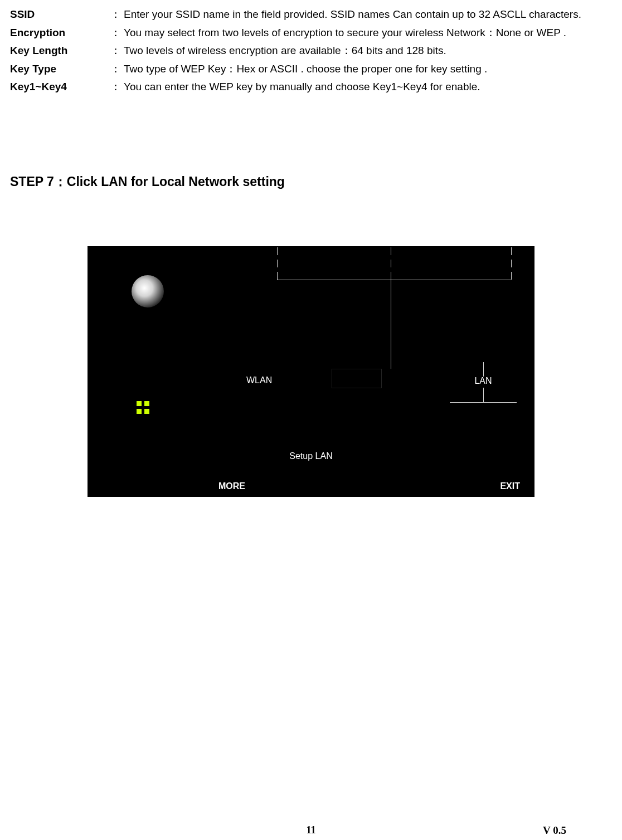  I want to click on version-label: V 0.5, so click(555, 831).